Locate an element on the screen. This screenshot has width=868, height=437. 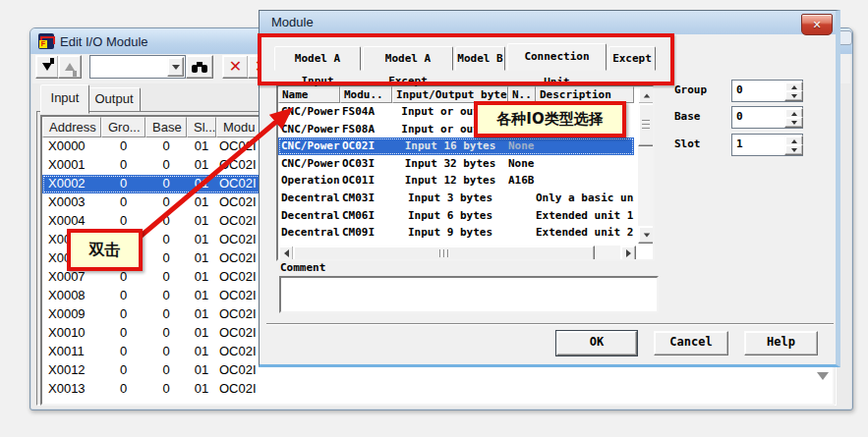
close-button: ✕ is located at coordinates (817, 25).